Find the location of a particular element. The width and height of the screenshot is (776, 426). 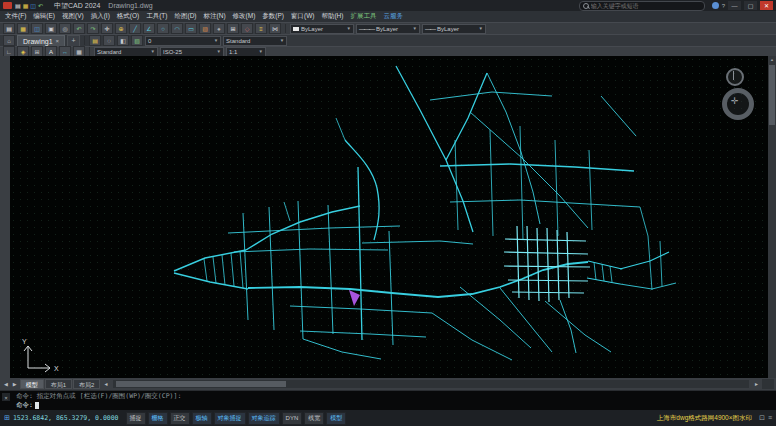

undo-quick-icon: ↶ is located at coordinates (40, 6).